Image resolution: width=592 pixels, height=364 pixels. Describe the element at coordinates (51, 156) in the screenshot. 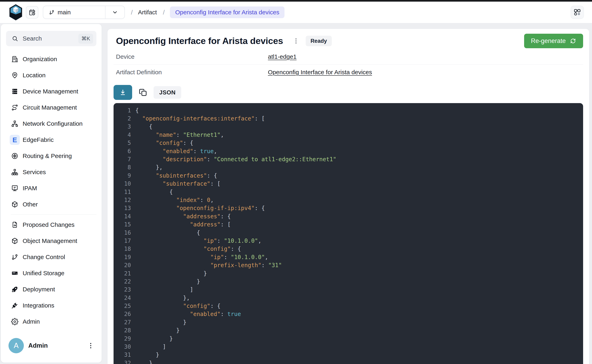

I see `sidebar-item-routing-peering: Routing & Peering` at that location.